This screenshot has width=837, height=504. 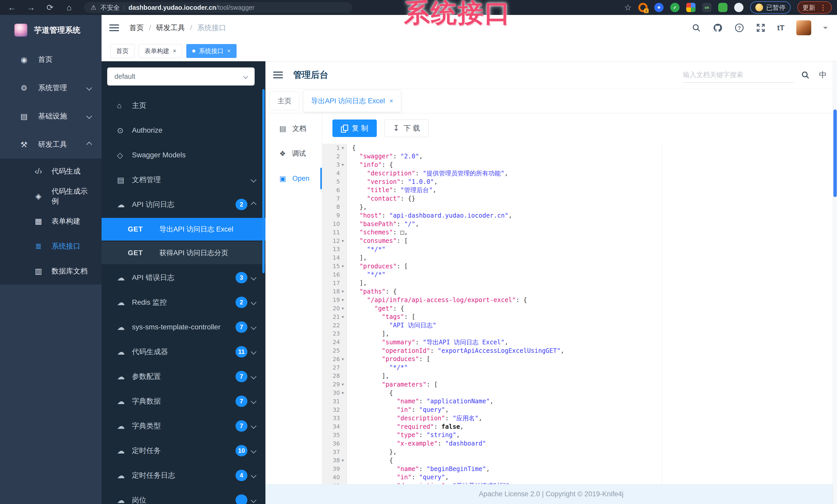 What do you see at coordinates (12, 7) in the screenshot?
I see `browser-back-icon: ←` at bounding box center [12, 7].